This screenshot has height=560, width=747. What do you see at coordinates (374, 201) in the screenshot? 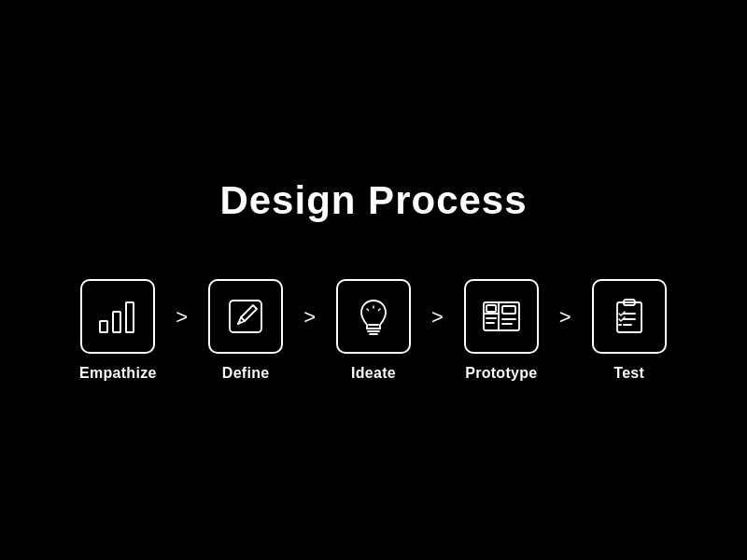
I see `page-title: Design Process` at bounding box center [374, 201].